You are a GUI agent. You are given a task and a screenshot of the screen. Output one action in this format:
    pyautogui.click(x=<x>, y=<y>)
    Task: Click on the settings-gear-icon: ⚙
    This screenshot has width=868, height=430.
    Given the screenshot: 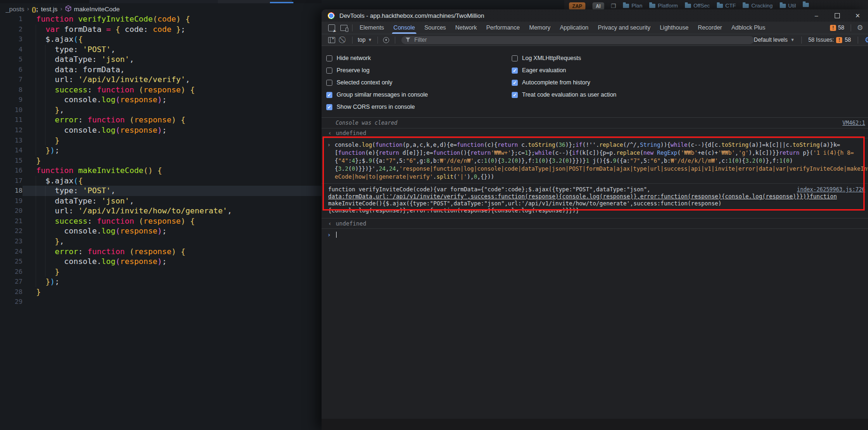 What is the action you would take?
    pyautogui.click(x=860, y=28)
    